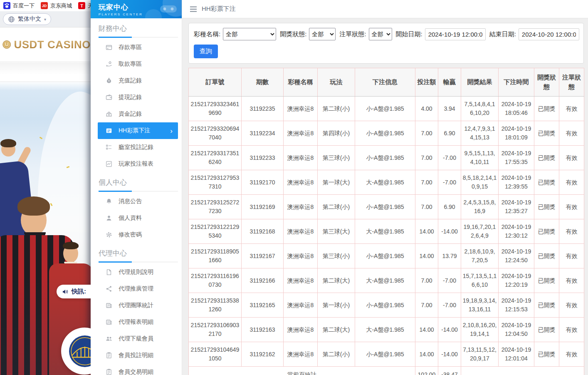 This screenshot has height=375, width=588. What do you see at coordinates (84, 6) in the screenshot?
I see `bookmark-item: T 天猫` at bounding box center [84, 6].